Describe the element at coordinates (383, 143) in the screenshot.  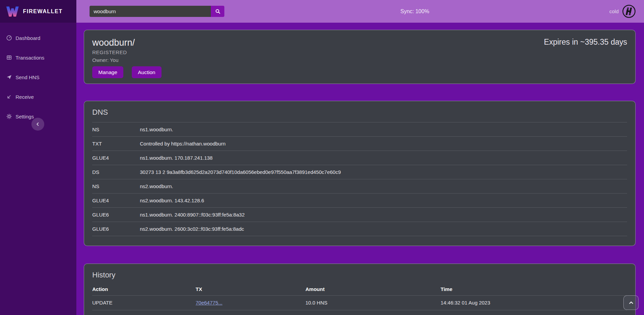
I see `dns-record-value: Controlled by https://nathan.woodburn` at that location.